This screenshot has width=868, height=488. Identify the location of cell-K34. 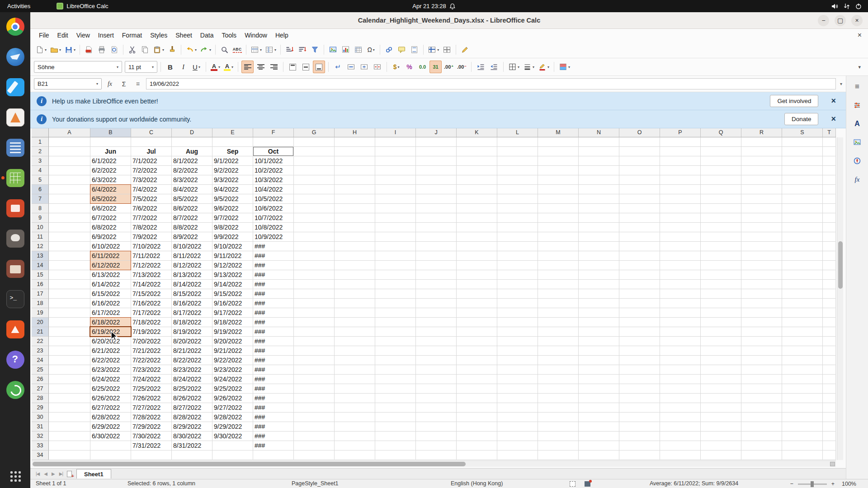
(477, 455).